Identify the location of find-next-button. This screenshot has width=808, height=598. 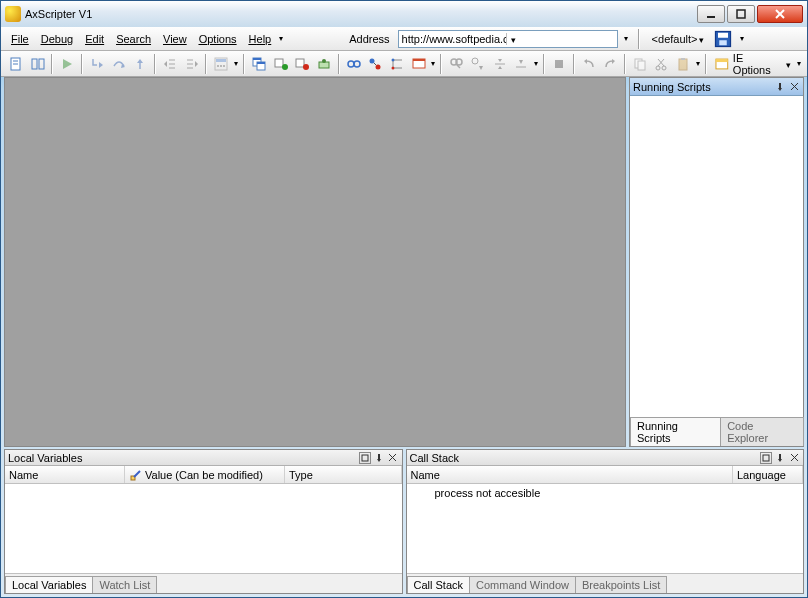
(478, 64).